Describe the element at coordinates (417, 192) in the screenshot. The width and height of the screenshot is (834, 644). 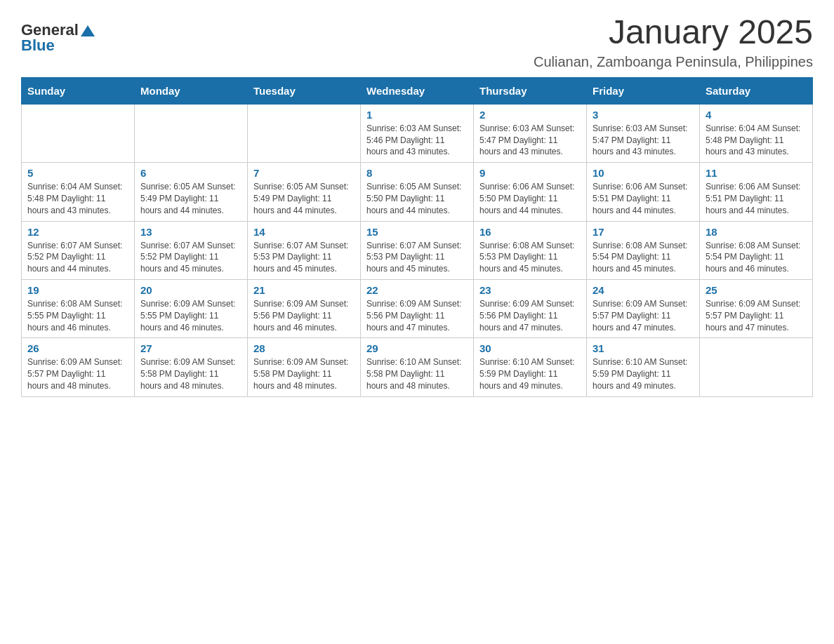
I see `week-row-2: 5Sunrise: 6:04 AM Sunset: 5:48 PM Daylig…` at that location.